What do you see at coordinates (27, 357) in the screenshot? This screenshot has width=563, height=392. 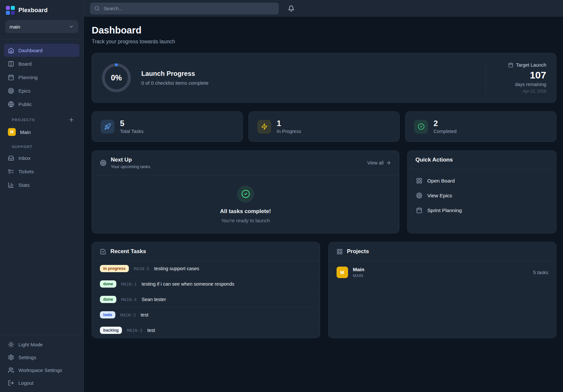 I see `sidebar-item-label: Settings` at bounding box center [27, 357].